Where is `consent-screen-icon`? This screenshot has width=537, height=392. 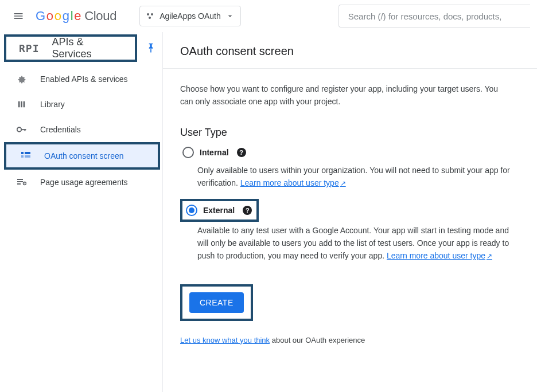
consent-screen-icon is located at coordinates (26, 156).